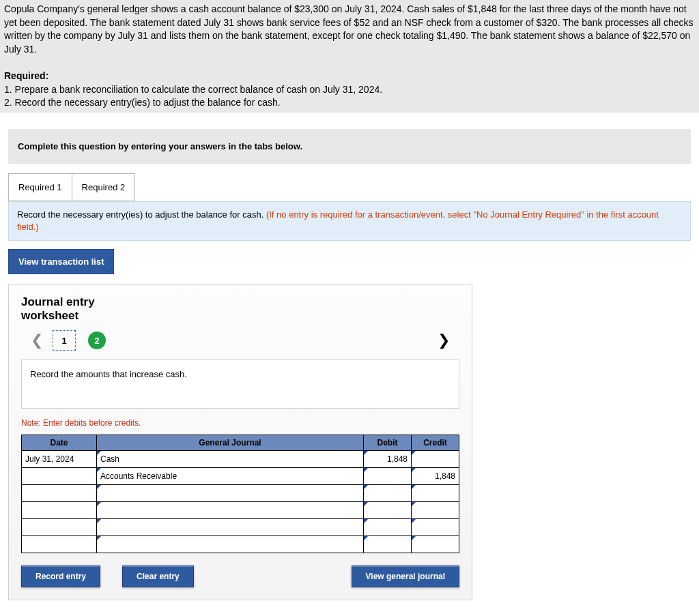 The image size is (699, 616). I want to click on col-general-journal: General Journal, so click(231, 443).